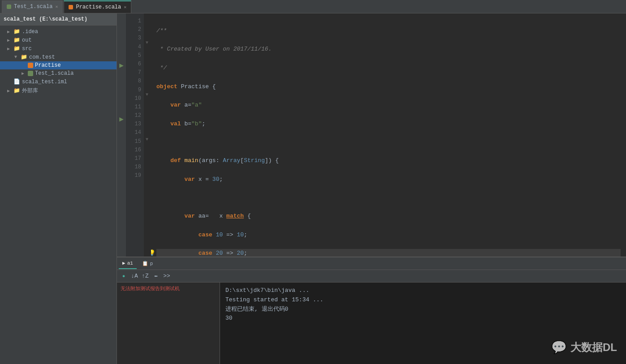  Describe the element at coordinates (124, 276) in the screenshot. I see `filter-button: ●` at that location.